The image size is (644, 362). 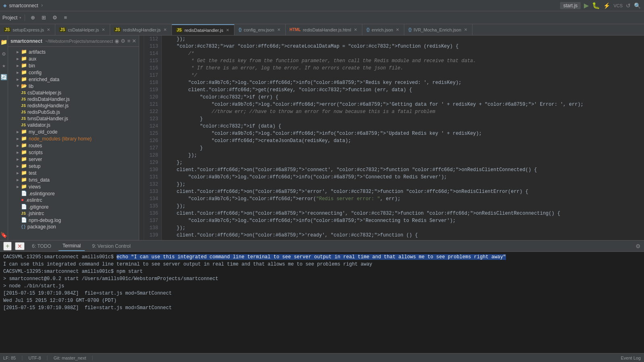 I want to click on sidebar: smartconnect ~/WebstormProjects/smartcon…, so click(x=73, y=138).